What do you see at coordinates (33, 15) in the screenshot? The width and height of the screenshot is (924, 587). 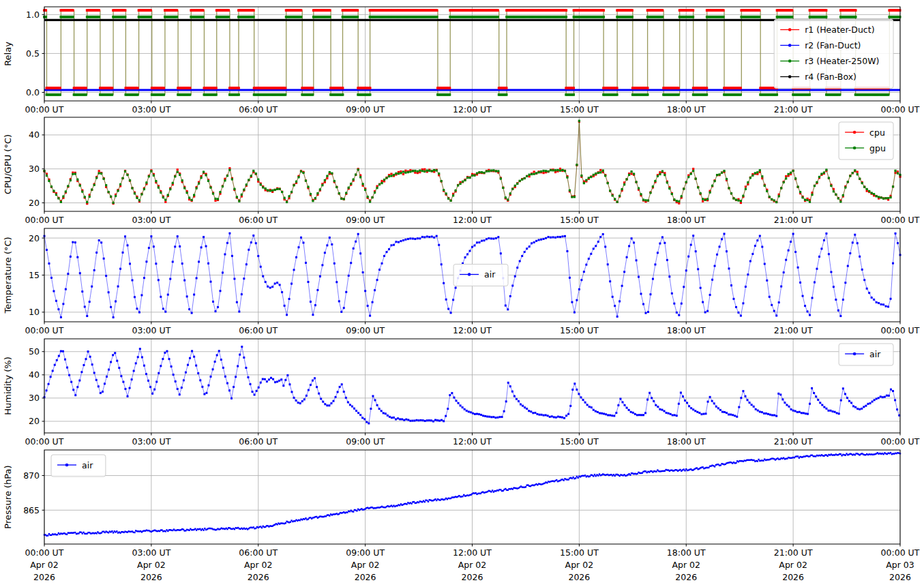 I see `y-tick-label: 1.0` at bounding box center [33, 15].